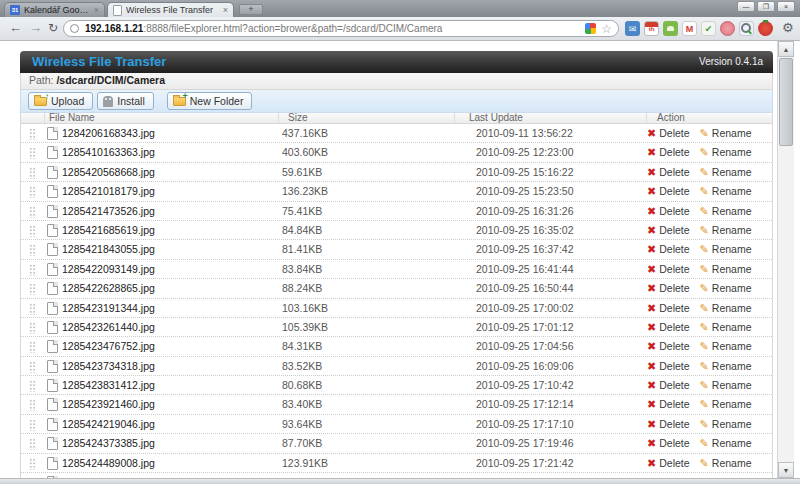 The image size is (800, 484). I want to click on file-name-link: 1285420568668.jpg, so click(108, 172).